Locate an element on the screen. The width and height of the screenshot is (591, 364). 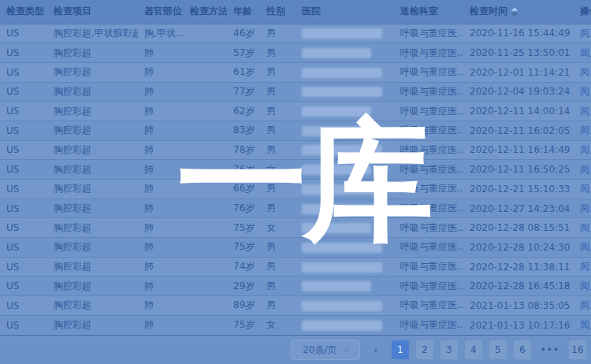
cell-time: 2020-12-28 10:24:30 is located at coordinates (519, 247).